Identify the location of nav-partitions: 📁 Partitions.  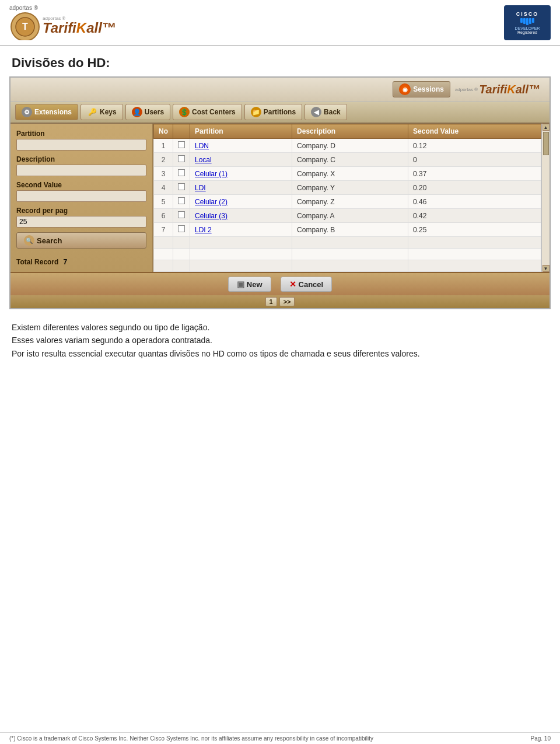
(273, 112).